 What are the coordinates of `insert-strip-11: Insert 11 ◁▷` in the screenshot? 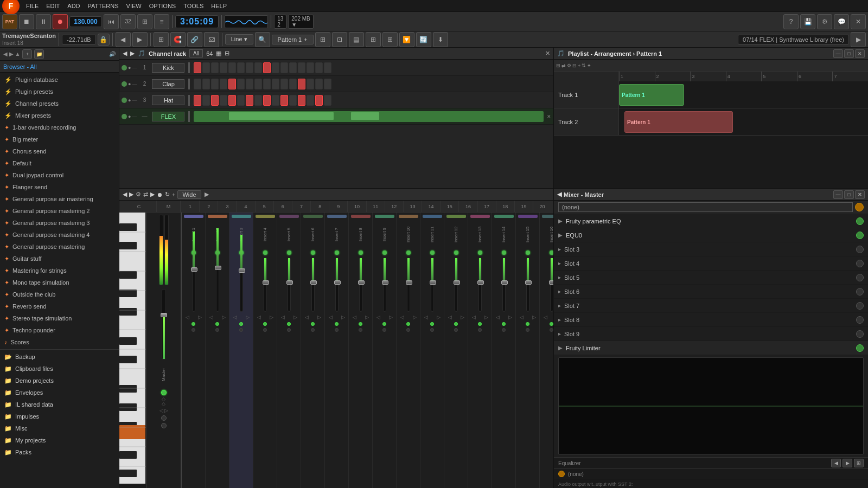 It's located at (432, 350).